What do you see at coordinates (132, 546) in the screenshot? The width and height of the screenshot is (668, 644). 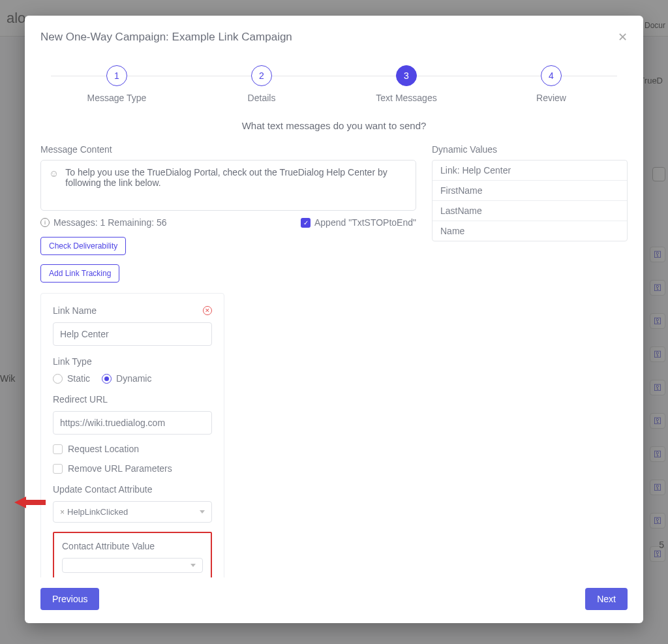 I see `contact-attribute-value-label: Contact Attribute Value` at bounding box center [132, 546].